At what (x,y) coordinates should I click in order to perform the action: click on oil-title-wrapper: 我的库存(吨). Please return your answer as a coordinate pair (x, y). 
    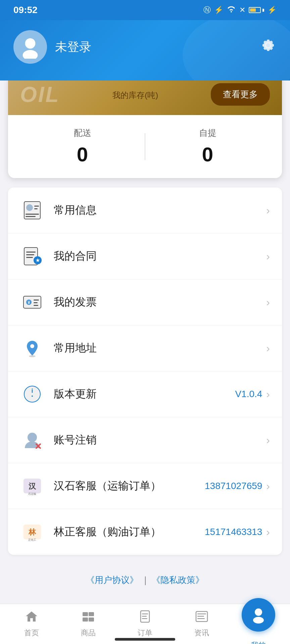
    Looking at the image, I should click on (135, 95).